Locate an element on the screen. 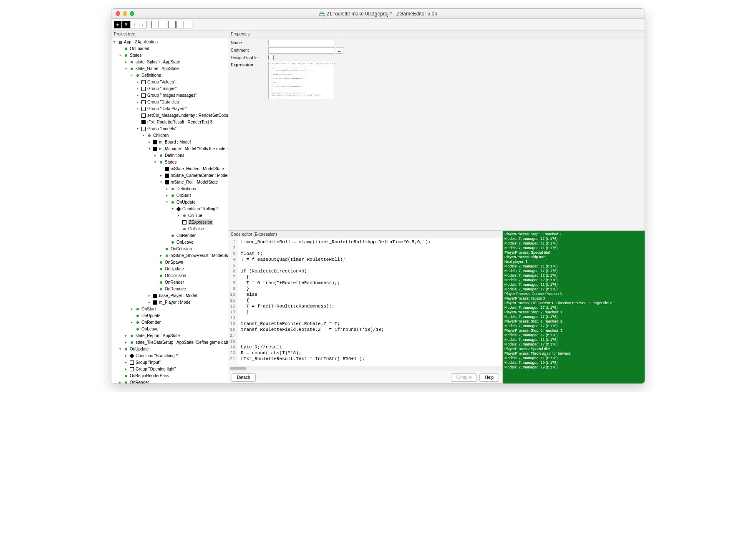 The width and height of the screenshot is (756, 537). tree-item: ▾Group "models" is located at coordinates (170, 129).